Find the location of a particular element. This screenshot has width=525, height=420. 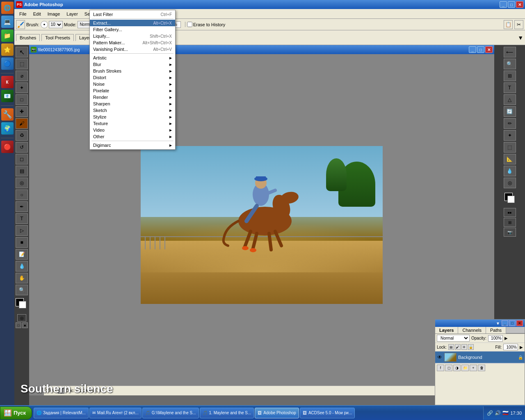

tray-network-icon: 🔗 is located at coordinates (490, 413).